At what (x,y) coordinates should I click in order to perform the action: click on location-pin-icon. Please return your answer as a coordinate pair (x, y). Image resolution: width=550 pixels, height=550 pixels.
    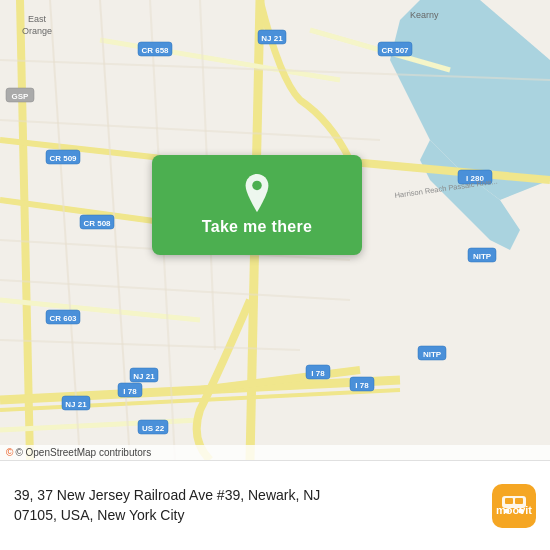
    Looking at the image, I should click on (257, 193).